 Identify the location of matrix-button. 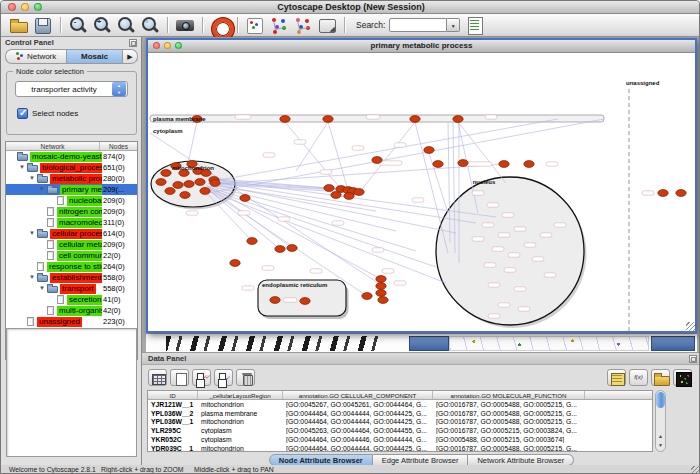
(682, 378).